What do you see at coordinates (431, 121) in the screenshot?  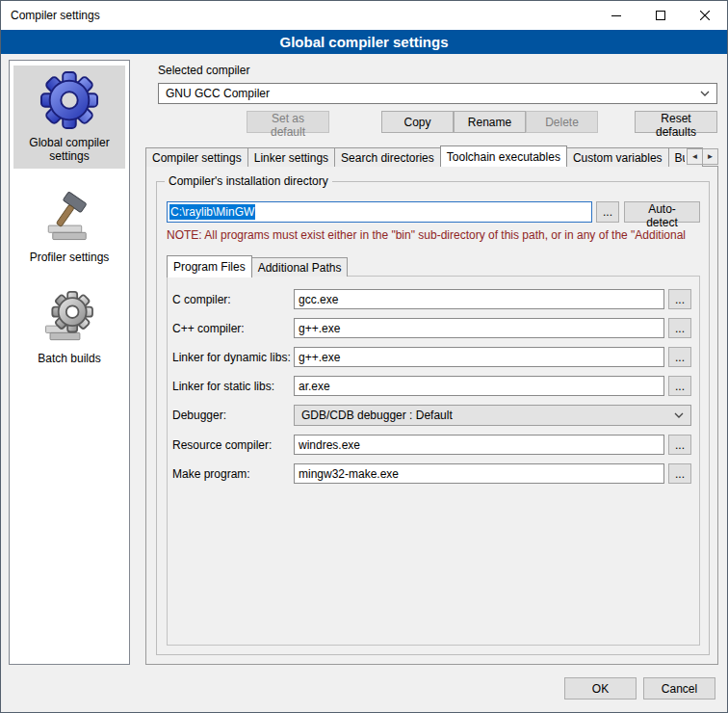 I see `compiler-buttons-row: Set as default Copy Rename Delete Reset …` at bounding box center [431, 121].